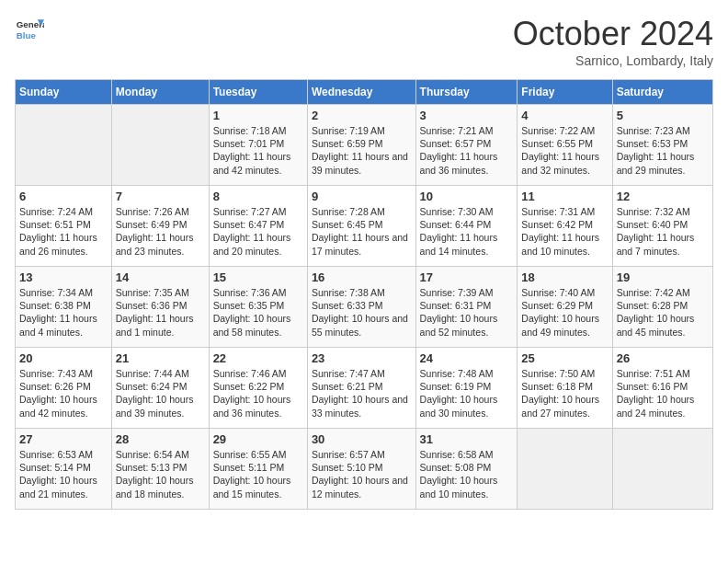  I want to click on month-title: October 2024, so click(613, 34).